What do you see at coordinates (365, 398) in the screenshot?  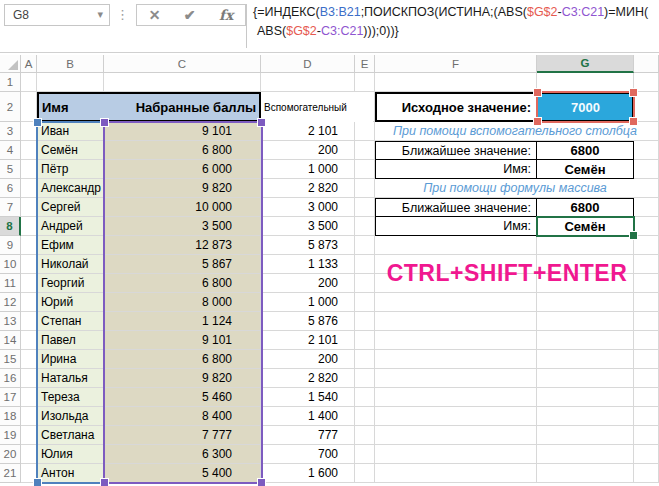 I see `cell-E17` at bounding box center [365, 398].